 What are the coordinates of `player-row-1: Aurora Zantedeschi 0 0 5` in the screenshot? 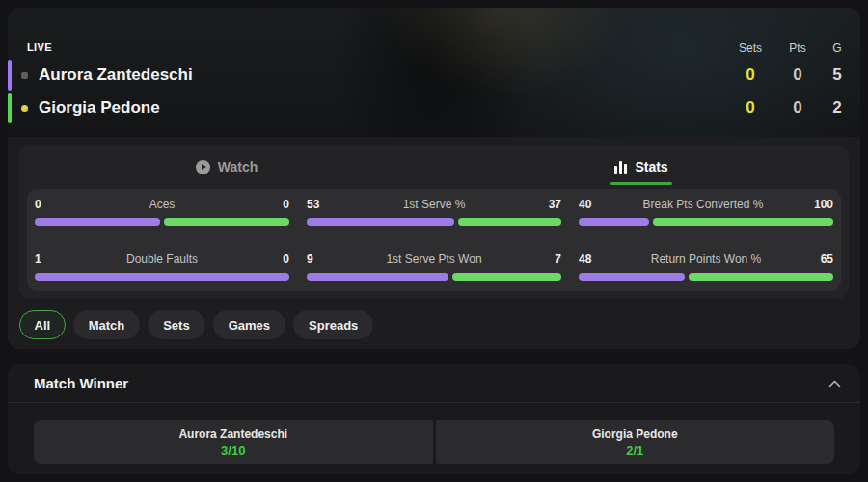 It's located at (434, 75).